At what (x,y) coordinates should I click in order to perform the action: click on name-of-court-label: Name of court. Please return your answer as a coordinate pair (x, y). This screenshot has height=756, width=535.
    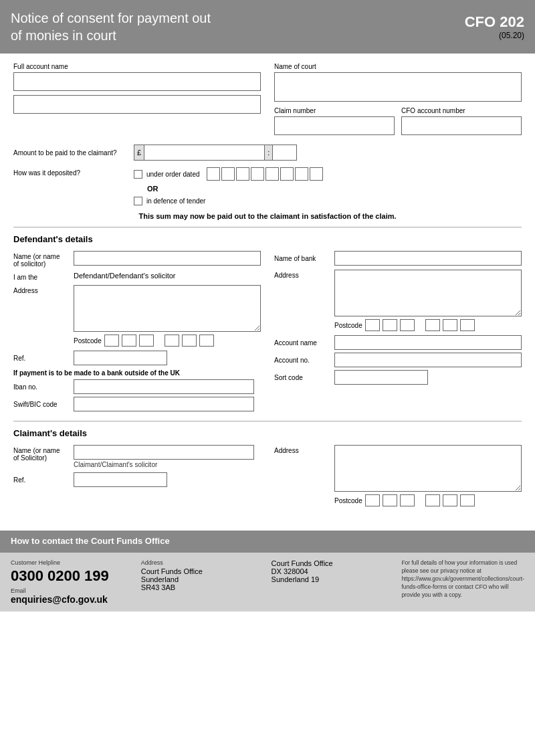
    Looking at the image, I should click on (398, 67).